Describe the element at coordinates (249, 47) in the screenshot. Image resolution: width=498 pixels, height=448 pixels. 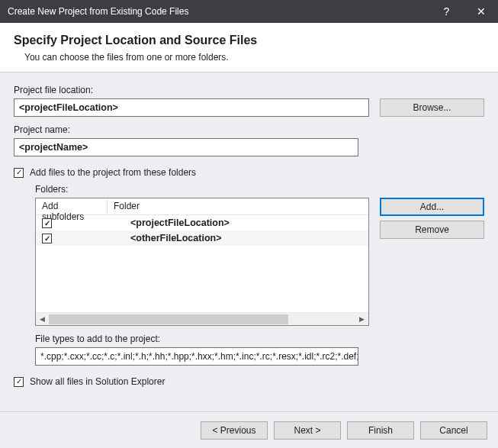
I see `wizard-header: Specify Project Location and Source File…` at that location.